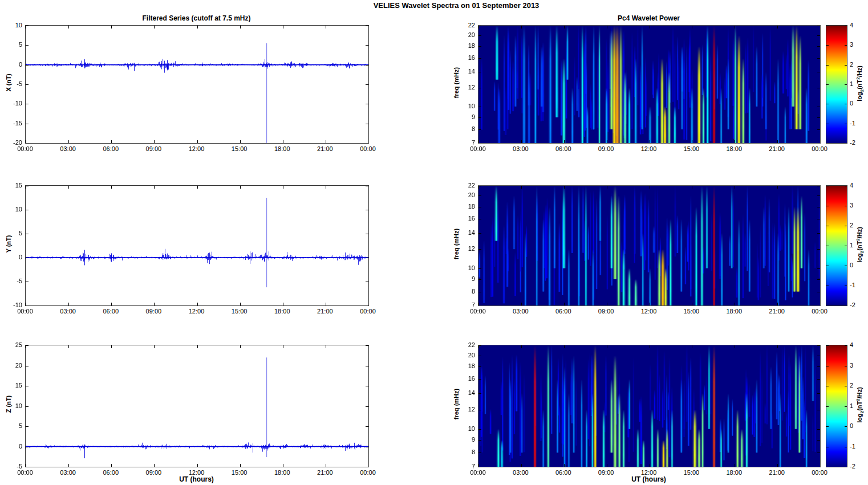 The width and height of the screenshot is (868, 485). Describe the element at coordinates (197, 406) in the screenshot. I see `z-series-plot` at that location.